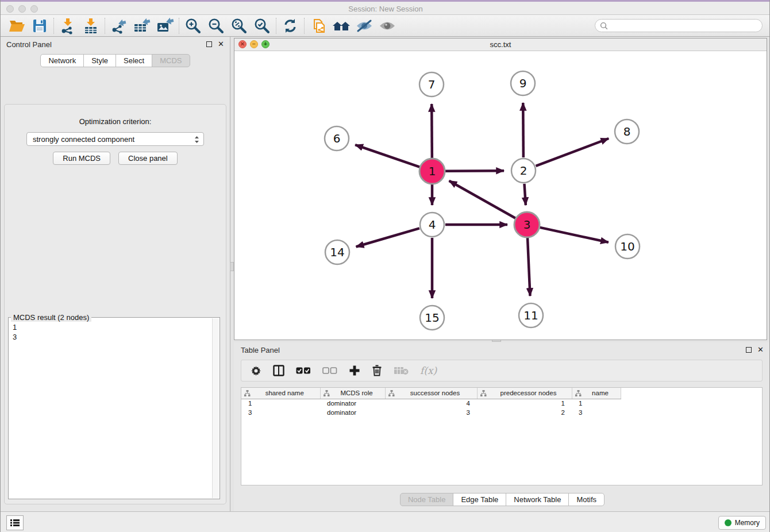 This screenshot has width=770, height=532. What do you see at coordinates (432, 318) in the screenshot?
I see `graph-node-15: 15` at bounding box center [432, 318].